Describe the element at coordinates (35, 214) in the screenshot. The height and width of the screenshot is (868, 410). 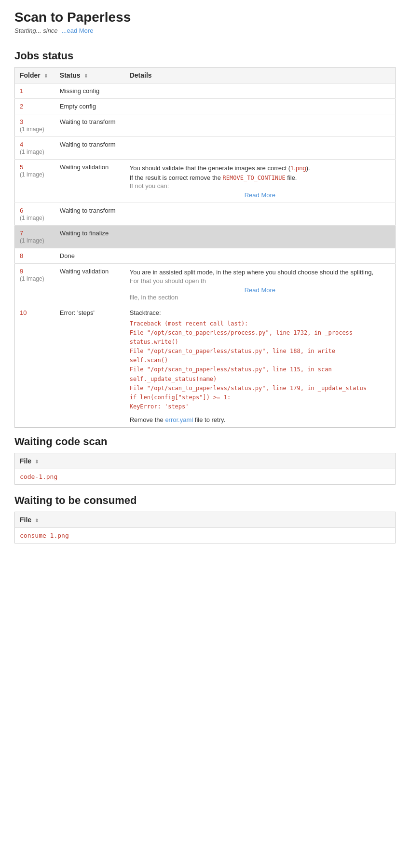
I see `folder-cell: 6(1 image)` at that location.